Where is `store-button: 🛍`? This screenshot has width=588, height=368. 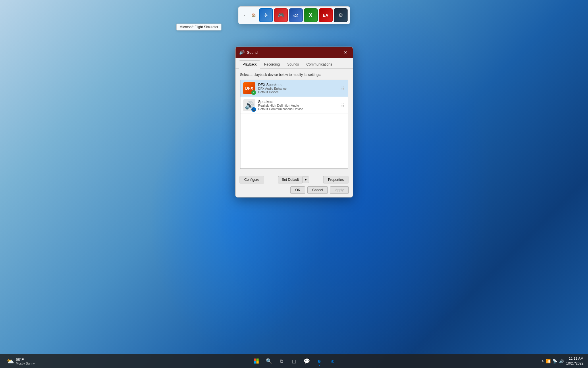 store-button: 🛍 is located at coordinates (332, 361).